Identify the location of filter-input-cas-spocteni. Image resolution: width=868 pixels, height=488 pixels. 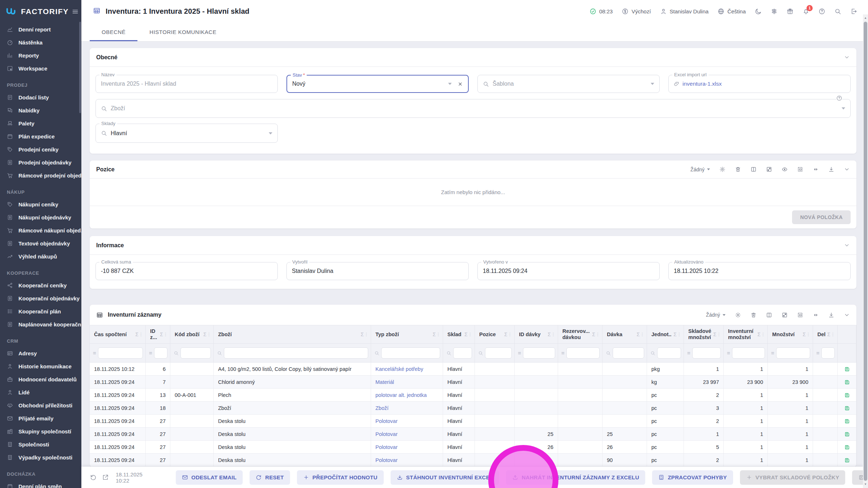
(120, 353).